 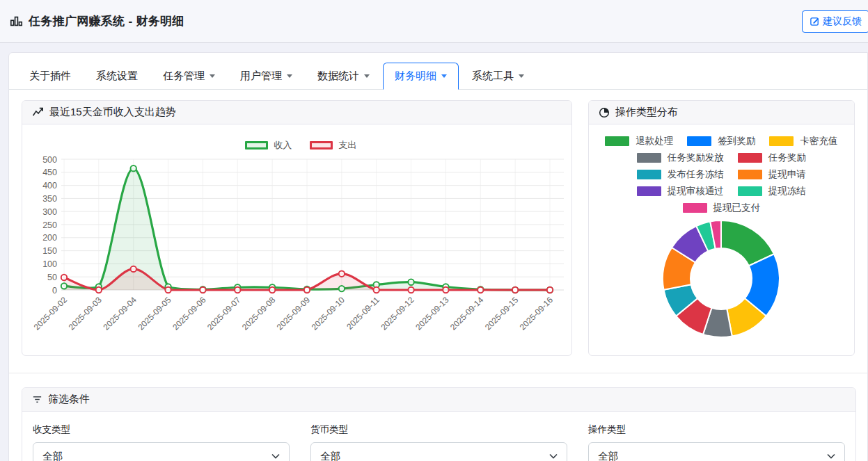 I want to click on svg-text: 2025-09-12, so click(x=397, y=314).